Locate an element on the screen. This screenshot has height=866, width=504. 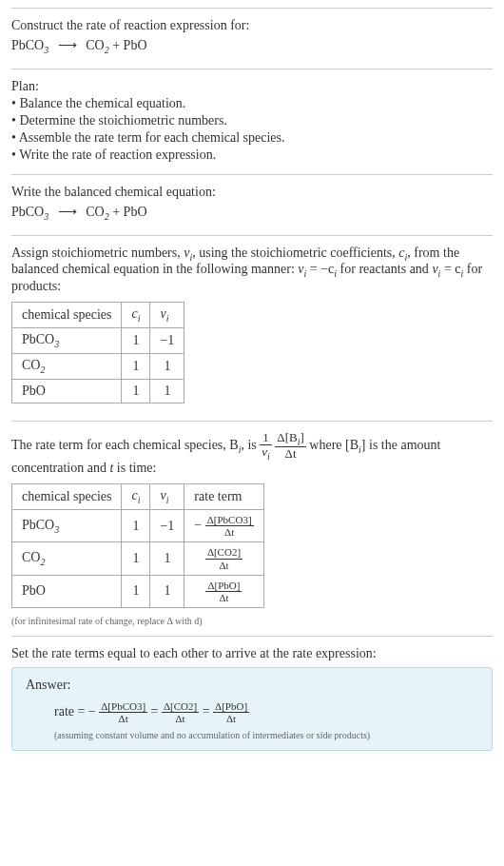
cell-rate-term: − Δ[PbCO3] Δt is located at coordinates (224, 526).